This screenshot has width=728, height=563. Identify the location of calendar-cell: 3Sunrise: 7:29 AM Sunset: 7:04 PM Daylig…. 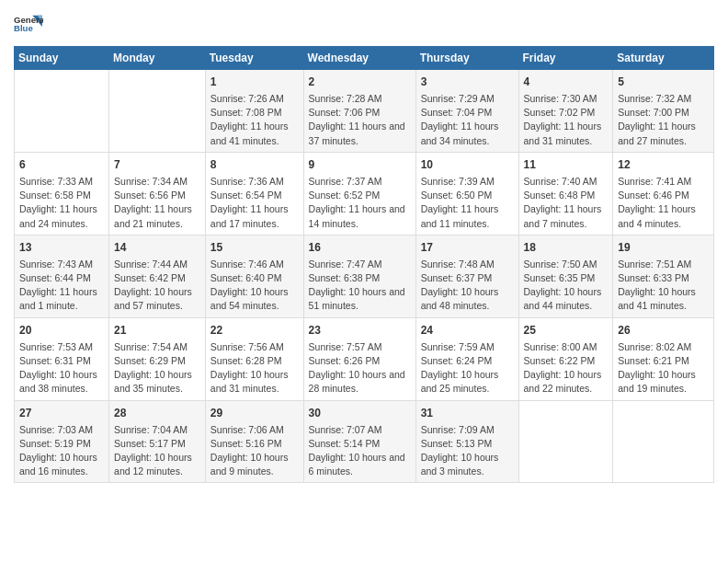
(467, 111).